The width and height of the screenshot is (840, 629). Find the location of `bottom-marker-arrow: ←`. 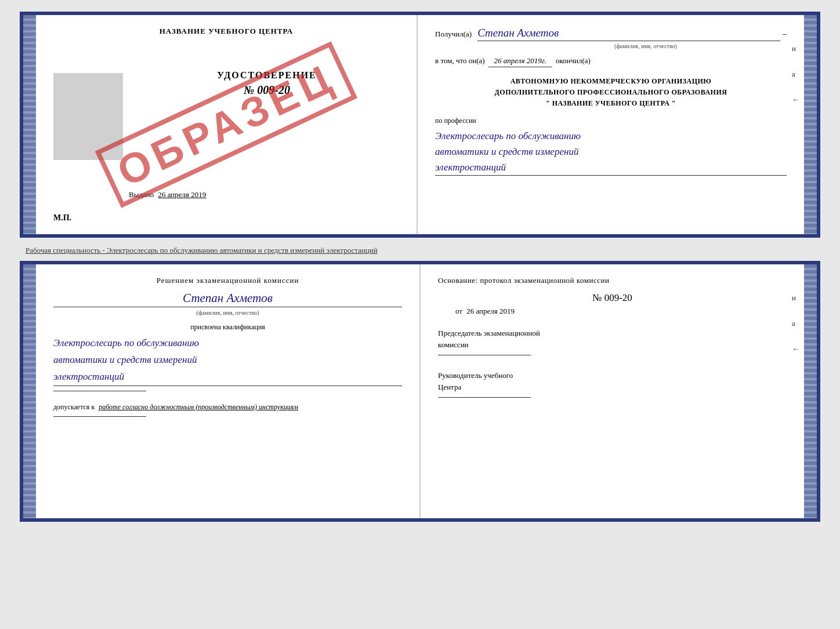

bottom-marker-arrow: ← is located at coordinates (796, 349).